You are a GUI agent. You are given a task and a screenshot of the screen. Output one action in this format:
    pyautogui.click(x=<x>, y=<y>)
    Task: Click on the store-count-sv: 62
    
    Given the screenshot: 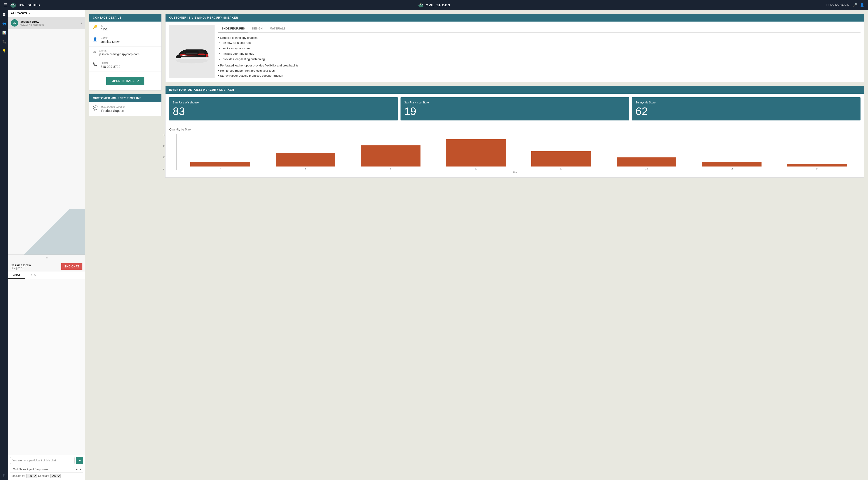 What is the action you would take?
    pyautogui.click(x=746, y=111)
    